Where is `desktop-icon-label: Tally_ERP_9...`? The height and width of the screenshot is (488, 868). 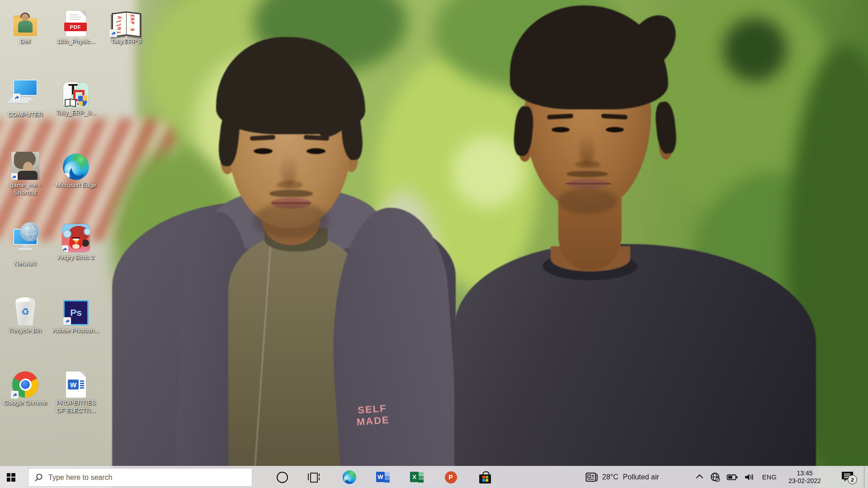
desktop-icon-label: Tally_ERP_9... is located at coordinates (76, 113).